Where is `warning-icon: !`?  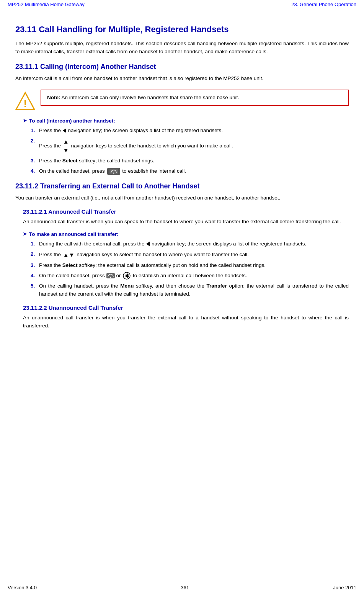
warning-icon: ! is located at coordinates (25, 101).